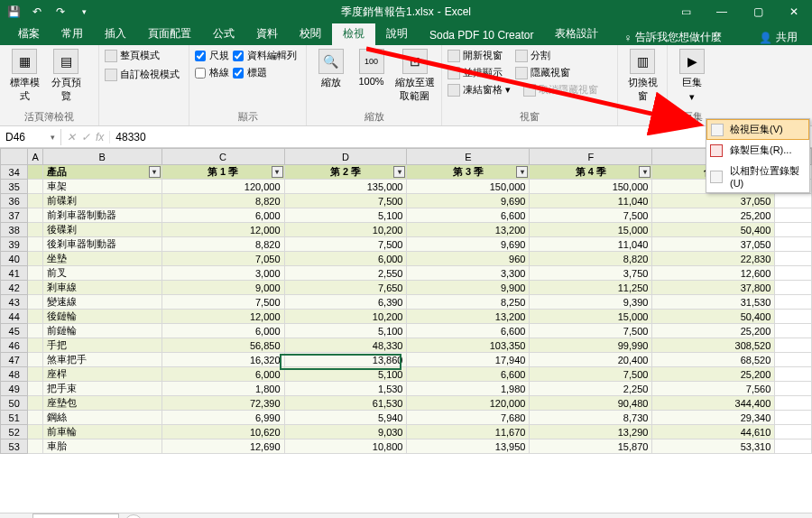 The height and width of the screenshot is (518, 812). Describe the element at coordinates (14, 375) in the screenshot. I see `row-header: 48` at that location.